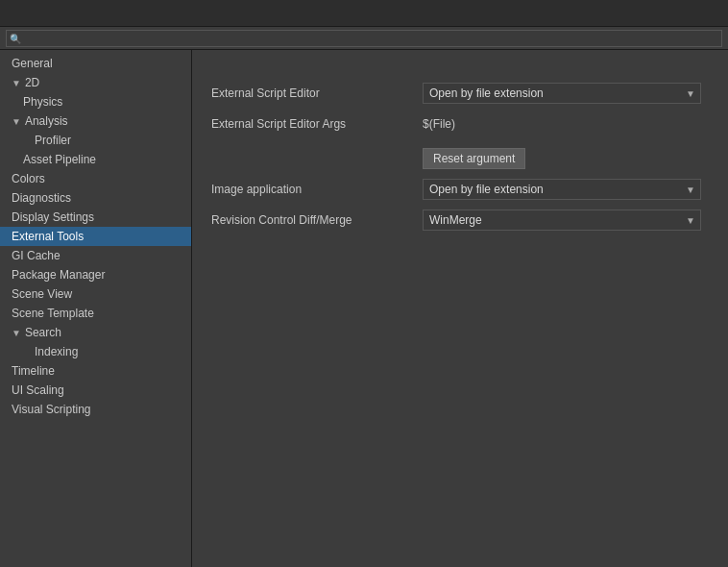  I want to click on dropdown-wrap-image-application: Open by file extension ▼, so click(562, 189).